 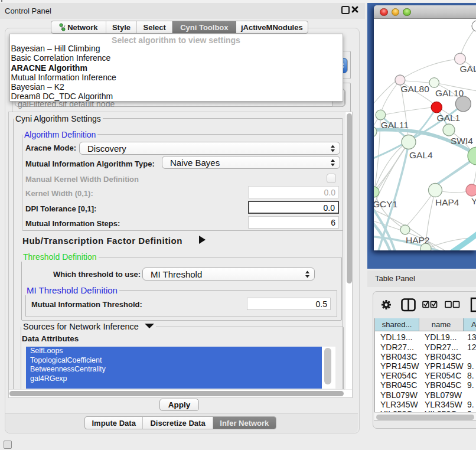 What do you see at coordinates (474, 201) in the screenshot?
I see `svg-text: Y` at bounding box center [474, 201].